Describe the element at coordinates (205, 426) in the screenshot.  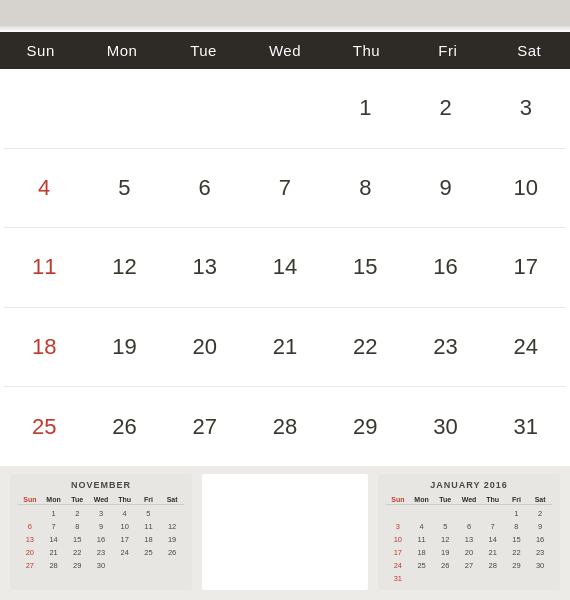
I see `calendar-cell-27: 27` at that location.